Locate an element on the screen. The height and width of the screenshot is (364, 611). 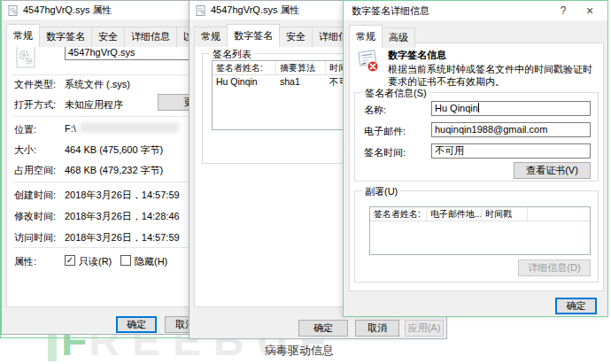
tab-advanced: 高级 is located at coordinates (398, 37).